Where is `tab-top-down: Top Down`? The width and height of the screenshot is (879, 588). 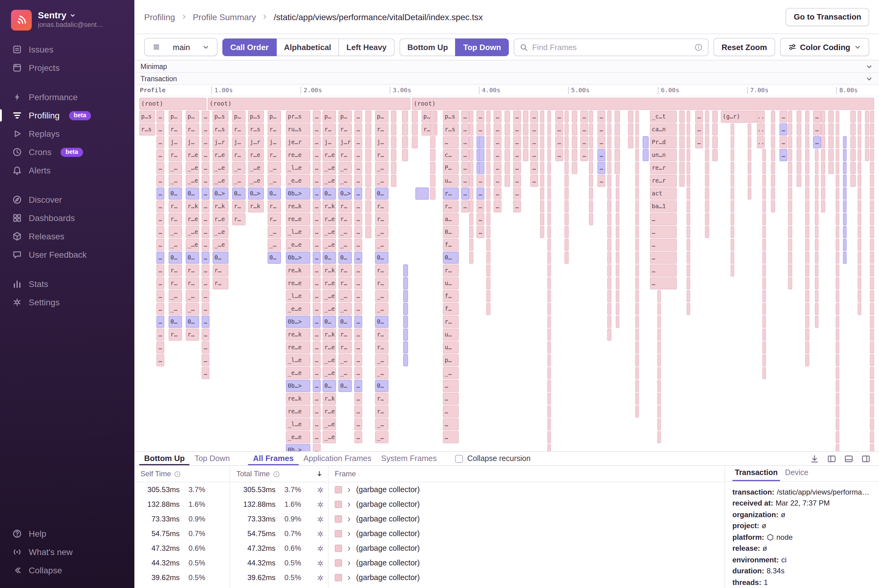 tab-top-down: Top Down is located at coordinates (212, 459).